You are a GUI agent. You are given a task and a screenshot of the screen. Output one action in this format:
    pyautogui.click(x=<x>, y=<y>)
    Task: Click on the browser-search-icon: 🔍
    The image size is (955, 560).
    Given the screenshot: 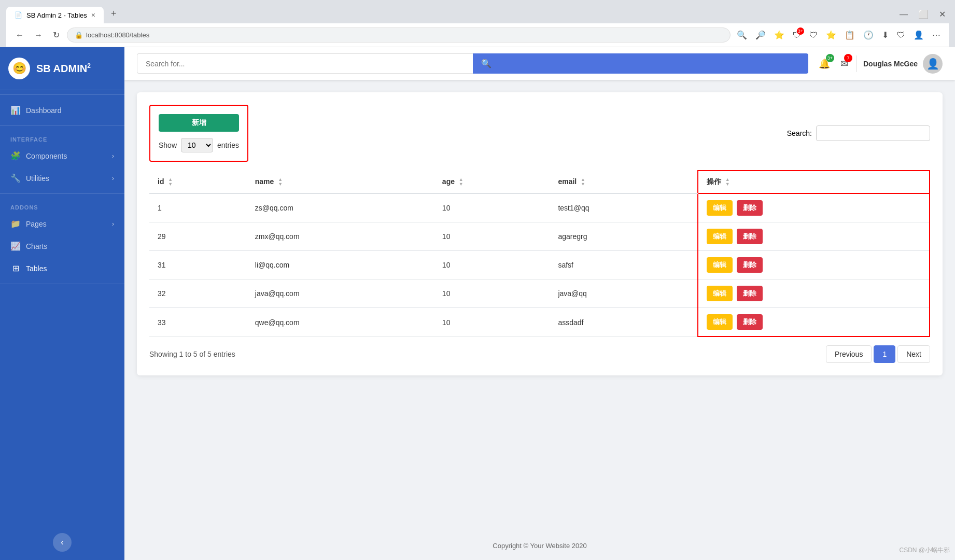 What is the action you would take?
    pyautogui.click(x=742, y=35)
    